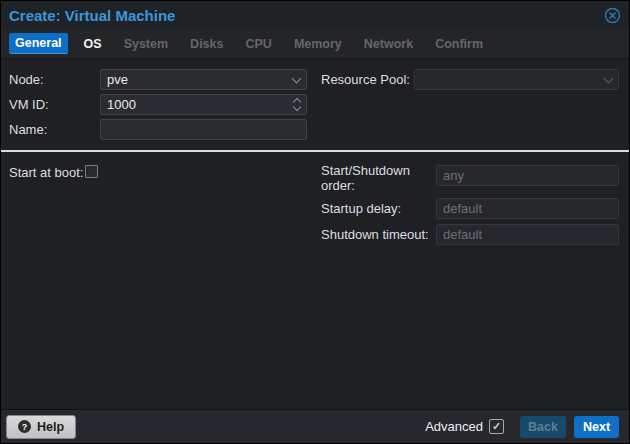  I want to click on name-input, so click(204, 130).